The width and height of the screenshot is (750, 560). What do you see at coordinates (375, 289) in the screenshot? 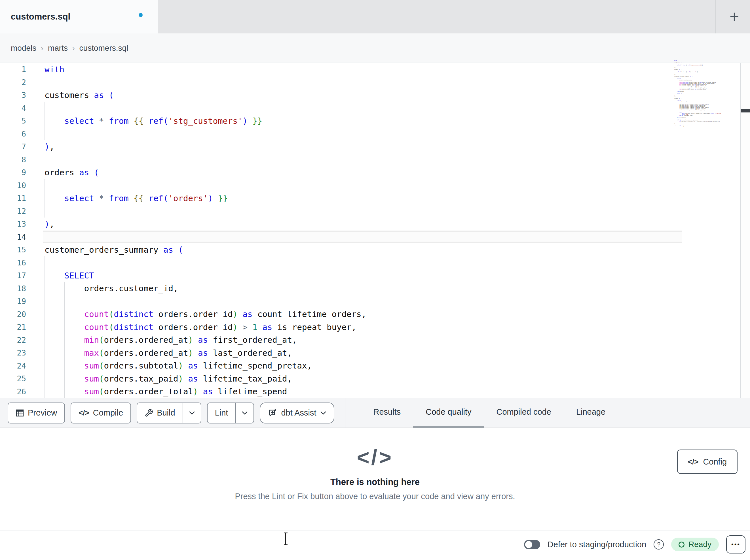
I see `code-line-18: 18 orders.customer_id,` at bounding box center [375, 289].